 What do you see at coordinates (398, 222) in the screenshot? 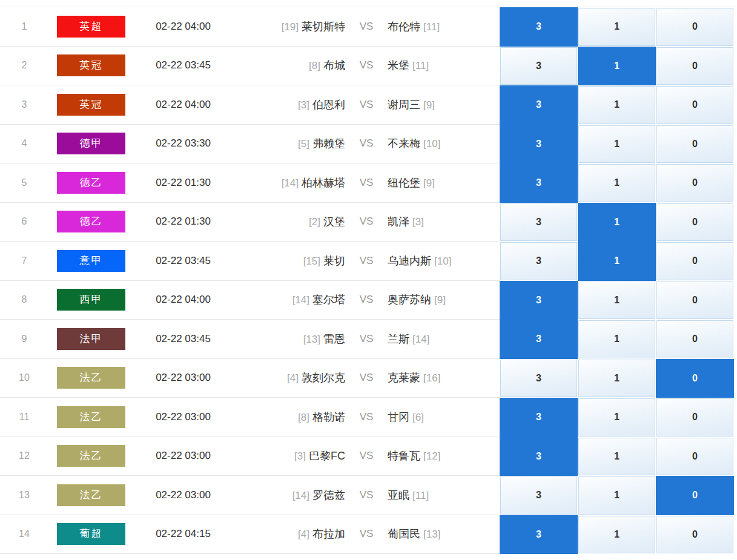
I see `away-name: 凯泽` at bounding box center [398, 222].